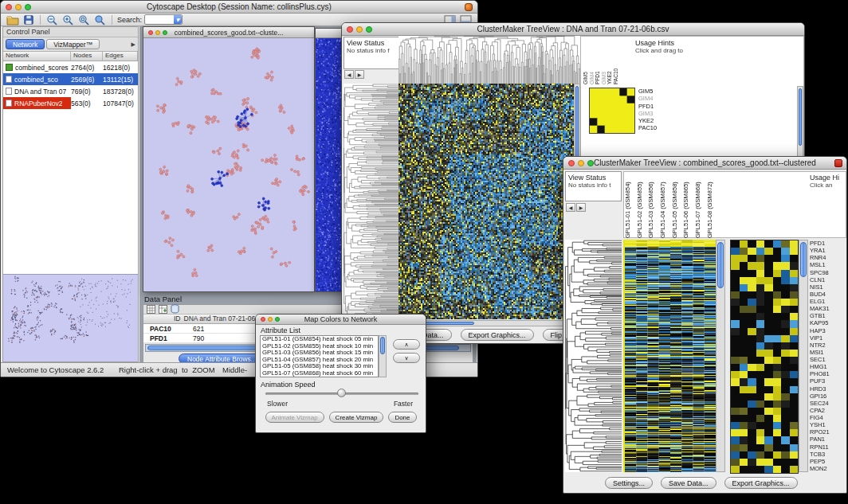  Describe the element at coordinates (383, 357) in the screenshot. I see `attribute-list-scrollbar` at that location.